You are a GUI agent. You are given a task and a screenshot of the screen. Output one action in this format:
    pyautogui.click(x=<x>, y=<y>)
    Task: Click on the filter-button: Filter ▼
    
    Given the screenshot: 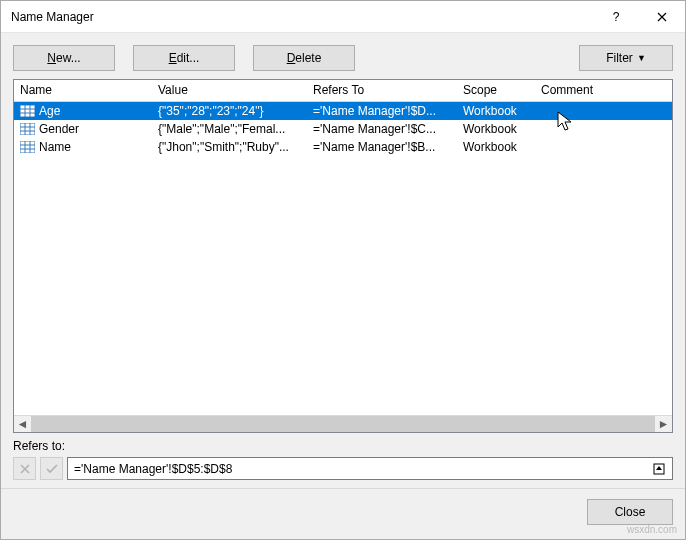 What is the action you would take?
    pyautogui.click(x=626, y=58)
    